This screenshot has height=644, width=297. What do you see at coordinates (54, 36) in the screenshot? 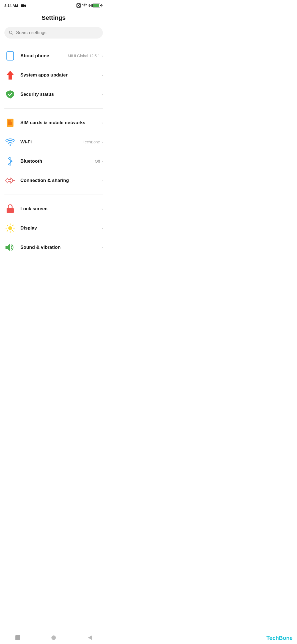
I see `search-container` at bounding box center [54, 36].